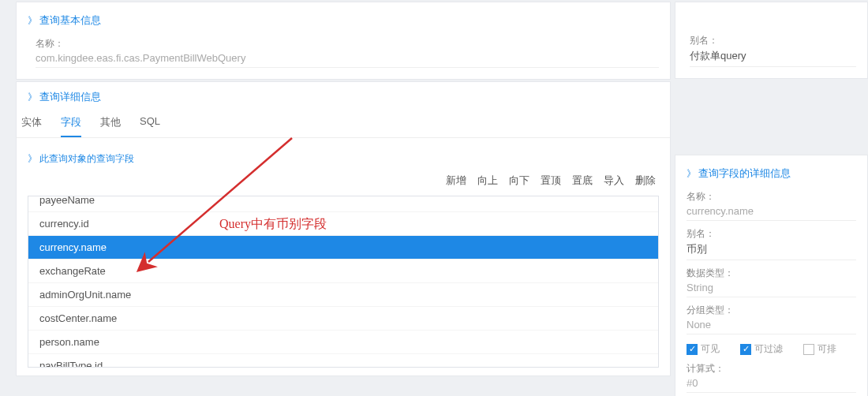  What do you see at coordinates (809, 349) in the screenshot?
I see `checkbox-icon` at bounding box center [809, 349].